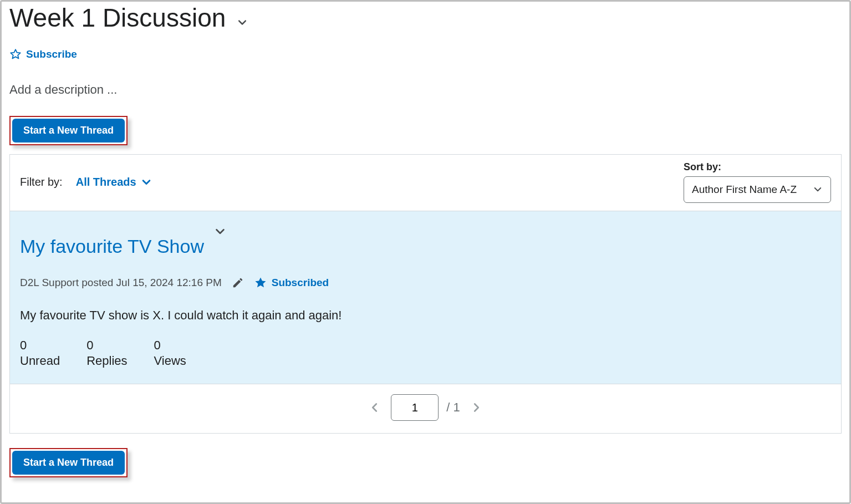 Image resolution: width=851 pixels, height=504 pixels. I want to click on subscribed-label: Subscribed, so click(300, 283).